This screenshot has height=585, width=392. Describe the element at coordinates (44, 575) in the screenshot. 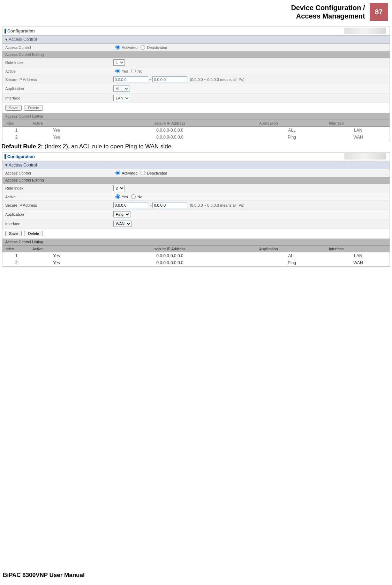

I see `footer-text: BiPAC 6300VNP User Manual` at that location.